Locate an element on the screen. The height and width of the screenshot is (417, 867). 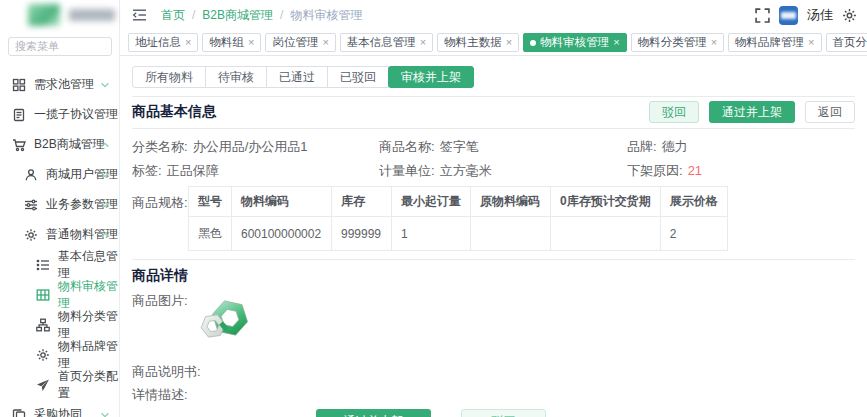
section-title-product-detail: 商品详情 is located at coordinates (494, 276).